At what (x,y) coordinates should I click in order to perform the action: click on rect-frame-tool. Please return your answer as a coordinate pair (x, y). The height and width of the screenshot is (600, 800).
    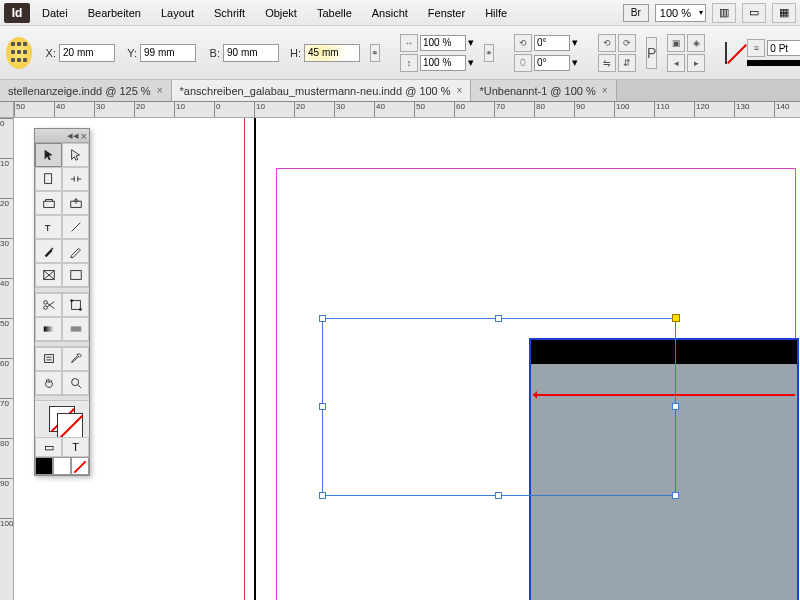
    Looking at the image, I should click on (48, 275).